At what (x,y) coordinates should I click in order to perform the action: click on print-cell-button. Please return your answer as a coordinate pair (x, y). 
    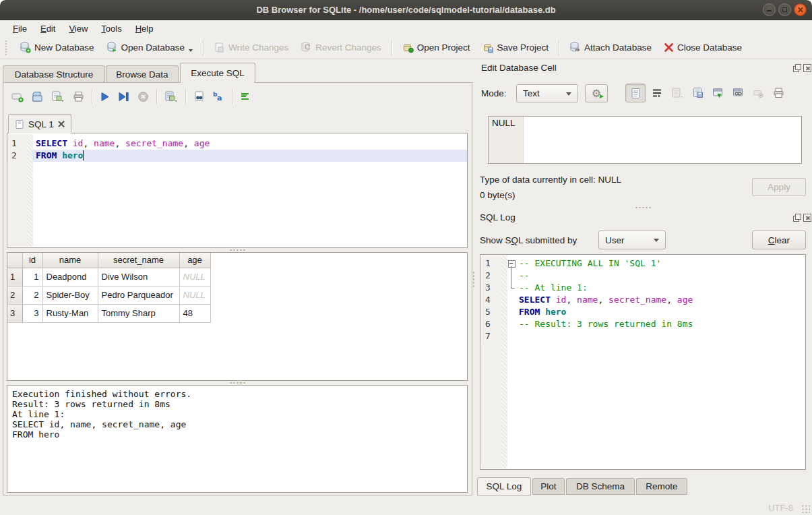
    Looking at the image, I should click on (779, 93).